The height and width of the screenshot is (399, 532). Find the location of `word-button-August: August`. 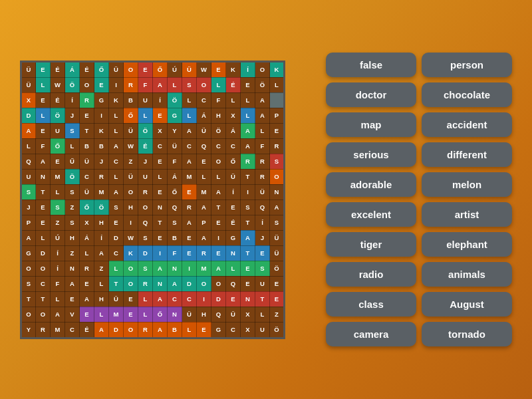

word-button-August: August is located at coordinates (467, 305).